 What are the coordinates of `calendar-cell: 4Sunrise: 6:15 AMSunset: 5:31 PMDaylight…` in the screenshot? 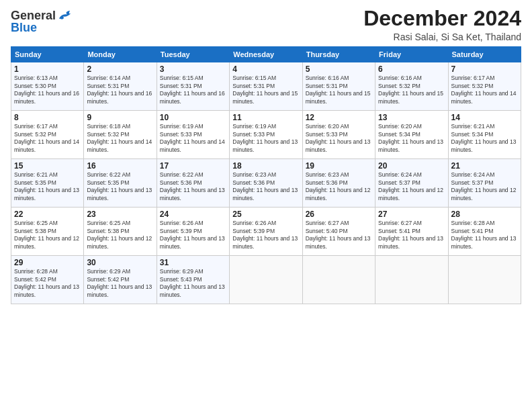 It's located at (266, 87).